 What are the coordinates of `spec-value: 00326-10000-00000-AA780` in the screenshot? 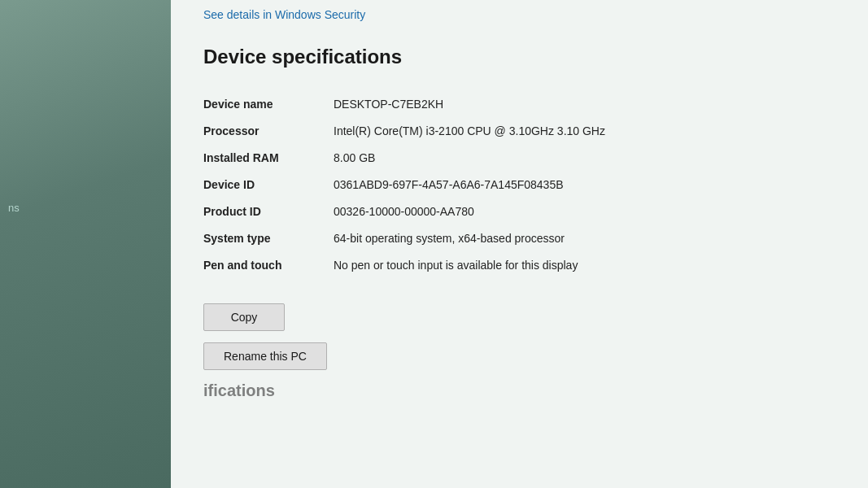 It's located at (584, 211).